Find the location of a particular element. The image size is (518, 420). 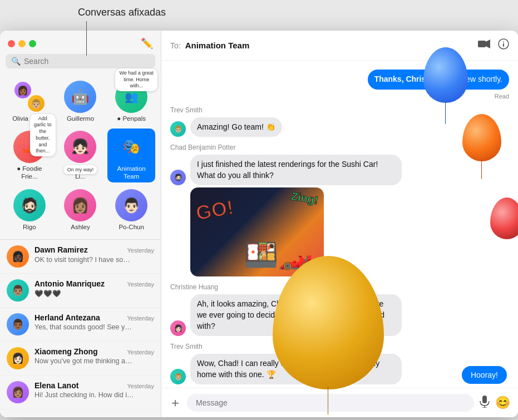

msg-image-sushi-car: GO! Zing! 🍱🏎️ is located at coordinates (257, 232).